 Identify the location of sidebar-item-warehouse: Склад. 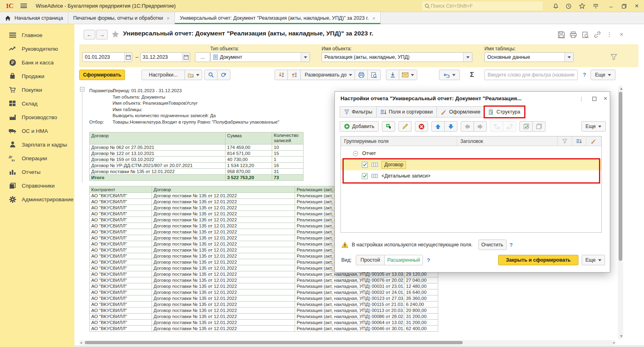
(37, 103).